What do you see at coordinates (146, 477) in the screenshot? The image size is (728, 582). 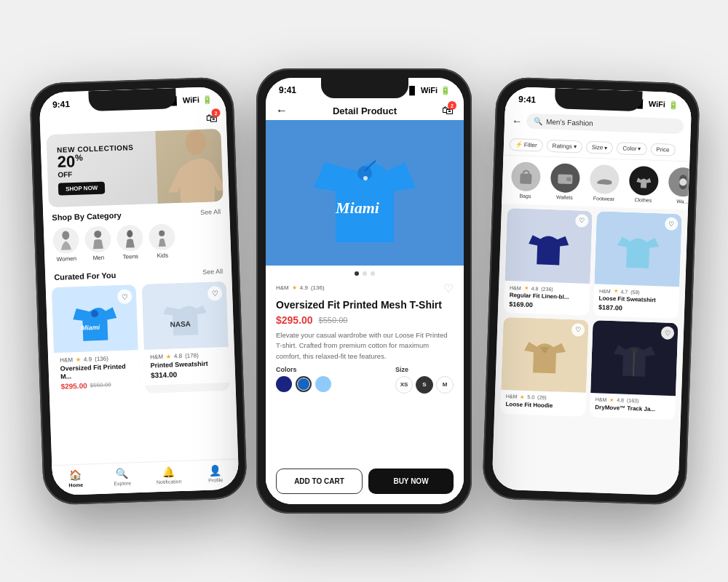 I see `bottom-nav: 🏠 Home 🔍 Explore 🔔 Notification 👤 Profil…` at bounding box center [146, 477].